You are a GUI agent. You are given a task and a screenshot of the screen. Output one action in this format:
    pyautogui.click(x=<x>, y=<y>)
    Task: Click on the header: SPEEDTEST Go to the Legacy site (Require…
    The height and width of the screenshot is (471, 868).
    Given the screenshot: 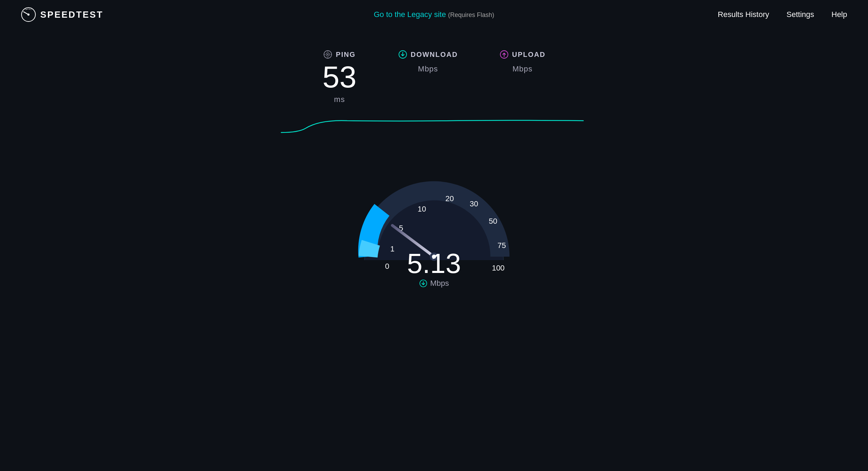 What is the action you would take?
    pyautogui.click(x=434, y=15)
    